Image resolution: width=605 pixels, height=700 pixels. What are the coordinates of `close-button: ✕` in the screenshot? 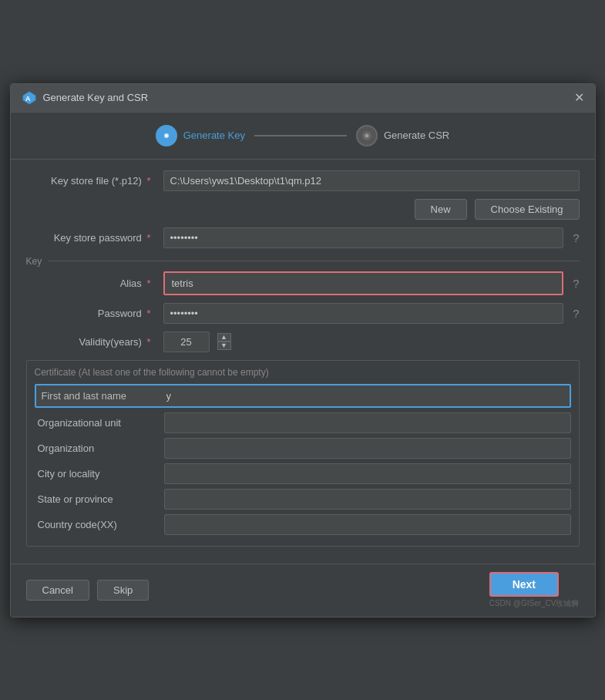 It's located at (580, 98).